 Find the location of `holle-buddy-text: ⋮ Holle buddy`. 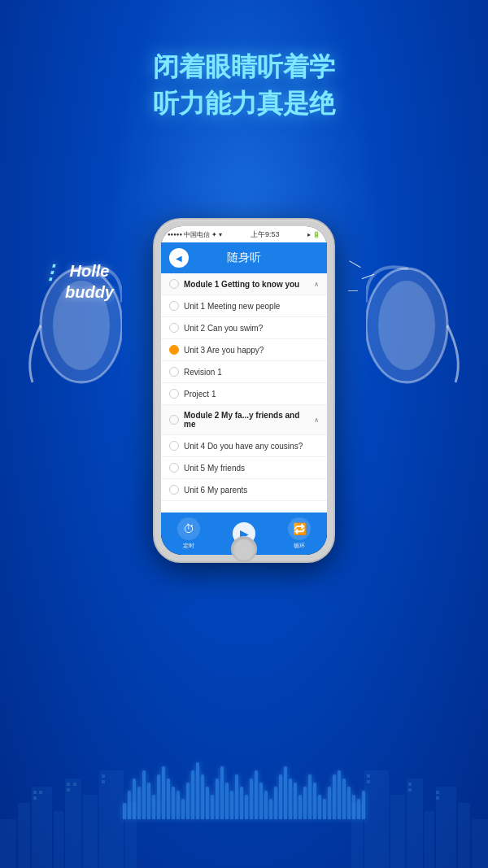

holle-buddy-text: ⋮ Holle buddy is located at coordinates (77, 281).